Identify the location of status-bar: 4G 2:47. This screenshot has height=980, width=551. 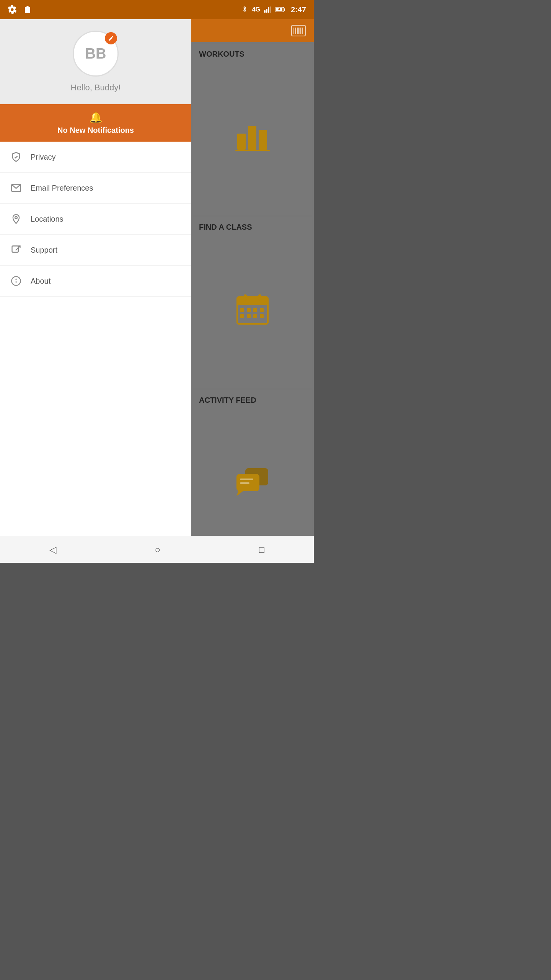
(157, 10).